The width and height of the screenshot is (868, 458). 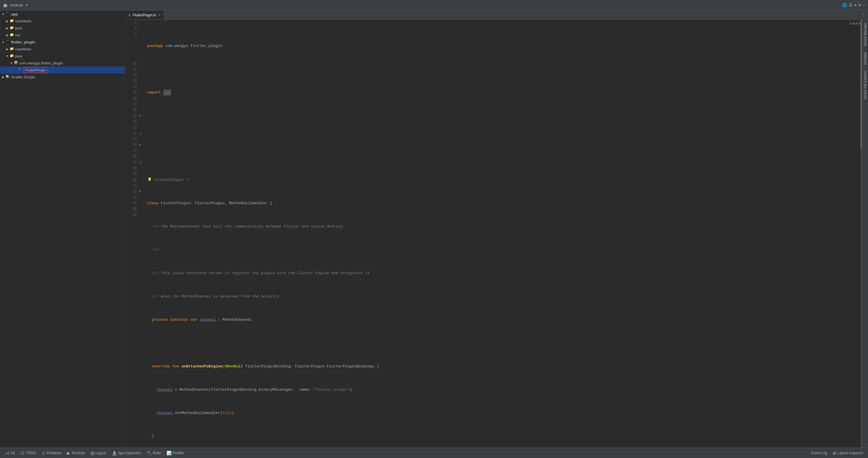 What do you see at coordinates (149, 453) in the screenshot?
I see `build-icon: 🔨` at bounding box center [149, 453].